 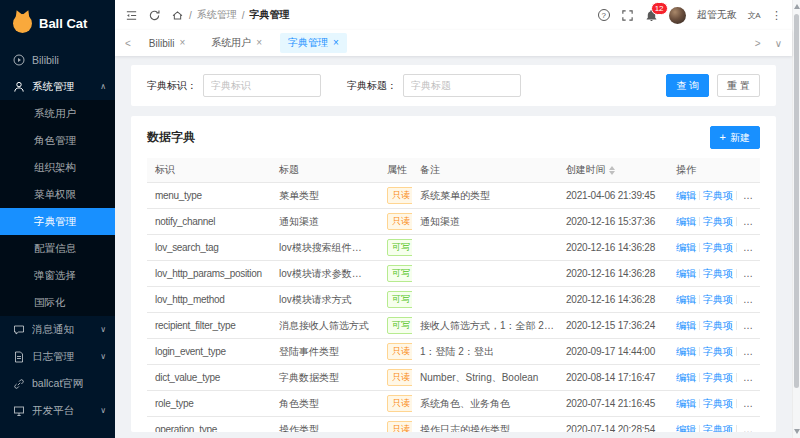 What do you see at coordinates (797, 432) in the screenshot?
I see `scrollbar-down-arrow` at bounding box center [797, 432].